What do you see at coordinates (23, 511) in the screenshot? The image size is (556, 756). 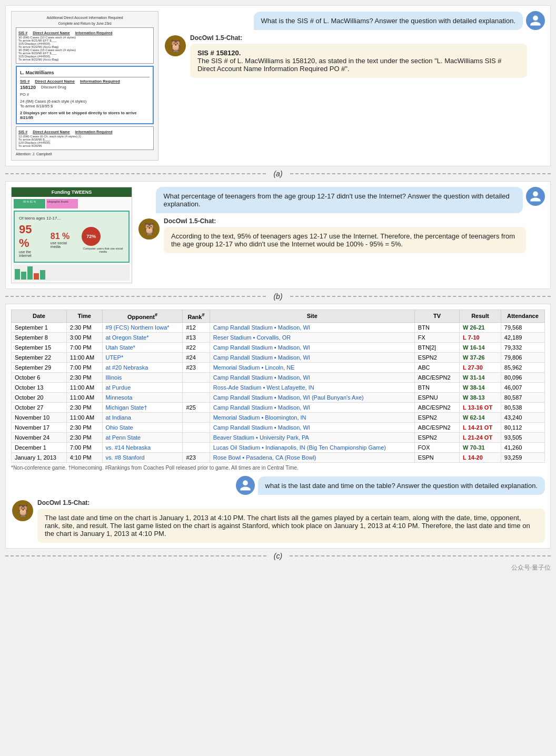 I see `owl-icon-c: 🦉` at bounding box center [23, 511].